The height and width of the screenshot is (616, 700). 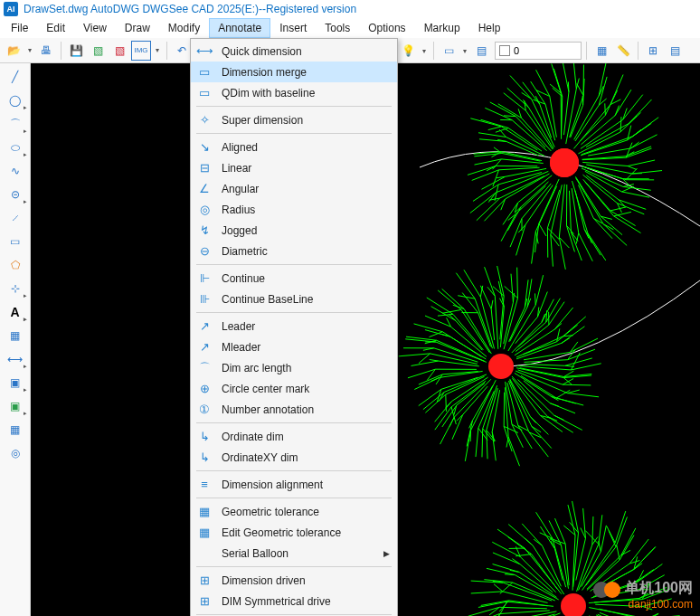 I want to click on menu-draw: Draw, so click(x=137, y=28).